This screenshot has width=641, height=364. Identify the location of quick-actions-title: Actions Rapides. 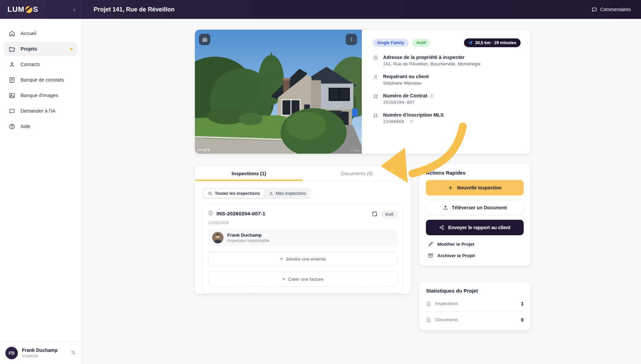
(475, 173).